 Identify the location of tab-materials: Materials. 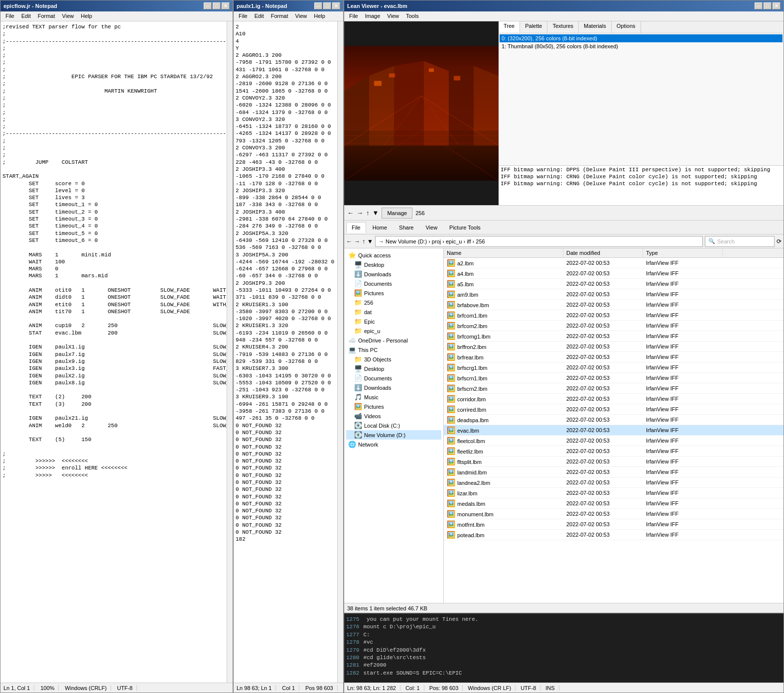
(595, 27).